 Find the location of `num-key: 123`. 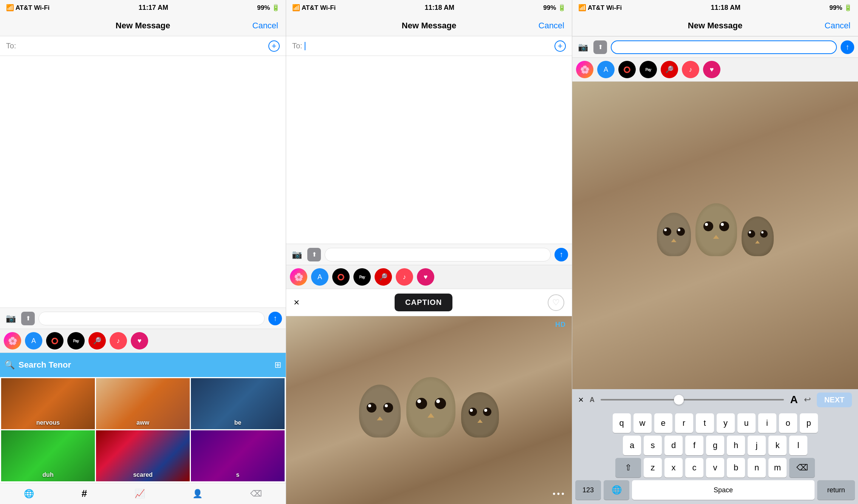

num-key: 123 is located at coordinates (588, 490).